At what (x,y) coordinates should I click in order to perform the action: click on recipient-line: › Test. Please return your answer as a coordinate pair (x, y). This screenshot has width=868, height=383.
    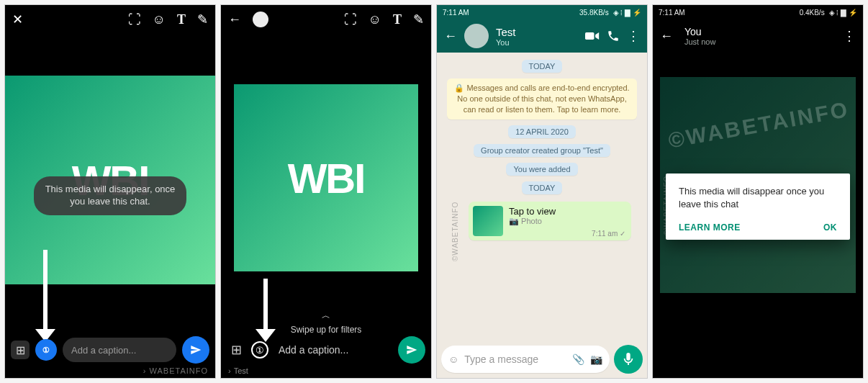
    Looking at the image, I should click on (238, 371).